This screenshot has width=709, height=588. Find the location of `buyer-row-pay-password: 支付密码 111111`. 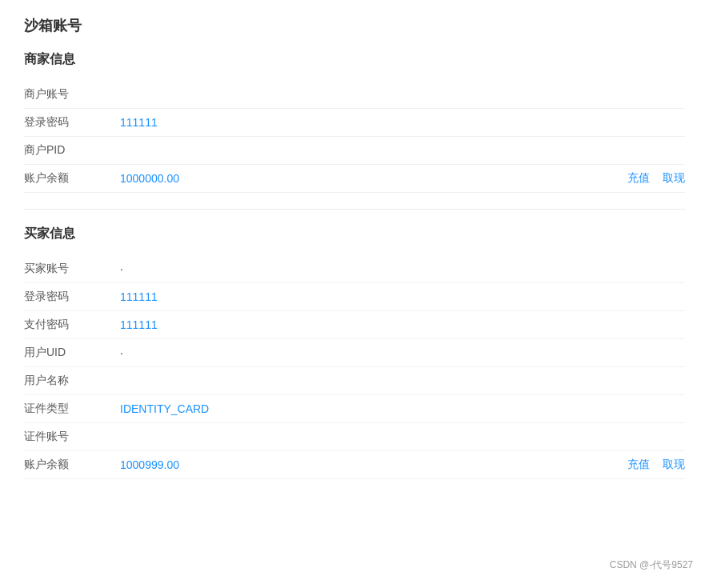

buyer-row-pay-password: 支付密码 111111 is located at coordinates (354, 325).